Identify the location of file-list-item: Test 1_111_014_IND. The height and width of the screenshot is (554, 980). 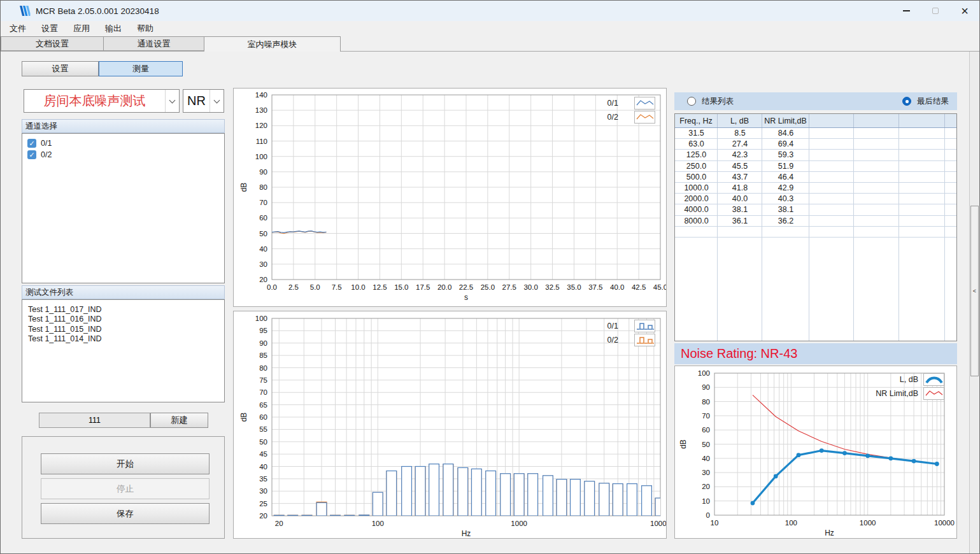
(124, 339).